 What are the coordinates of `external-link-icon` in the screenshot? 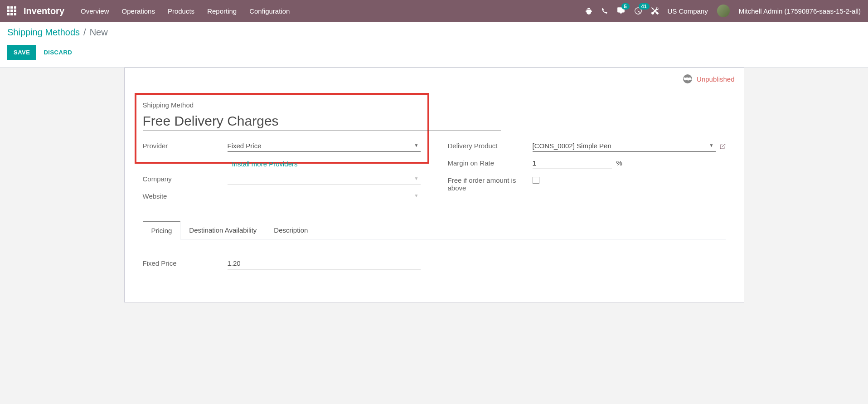 It's located at (723, 146).